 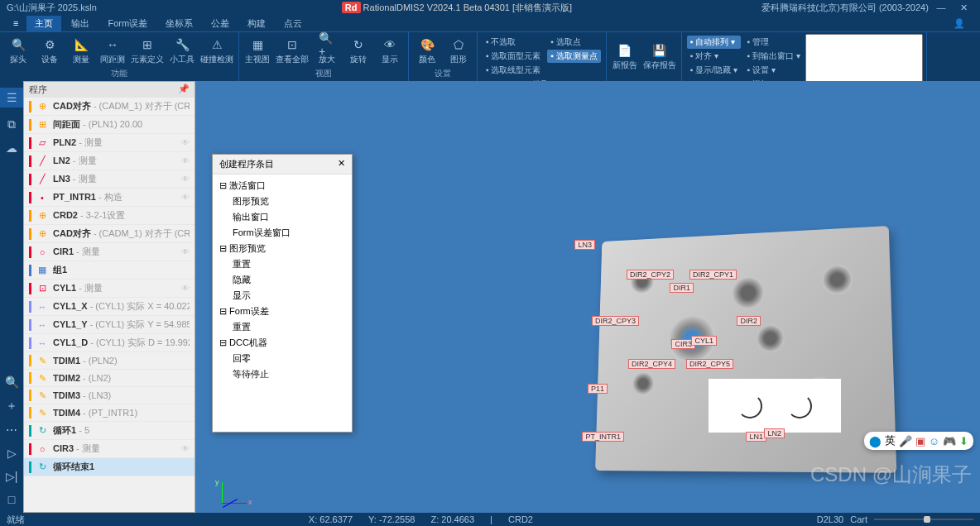 I want to click on white-overlay, so click(x=775, y=405).